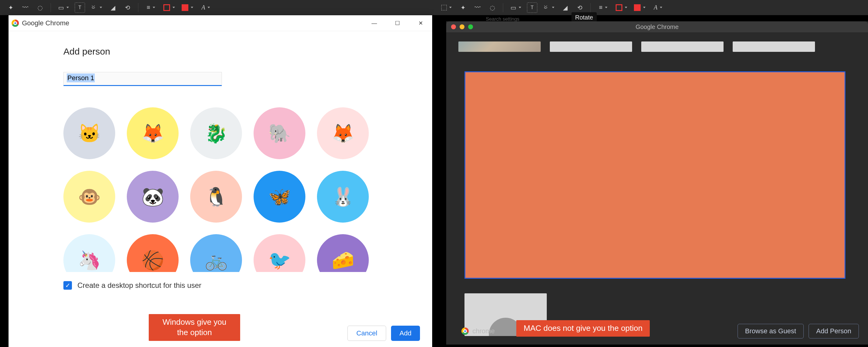  Describe the element at coordinates (140, 285) in the screenshot. I see `checkbox-label: Create a desktop shortcut for this user` at that location.